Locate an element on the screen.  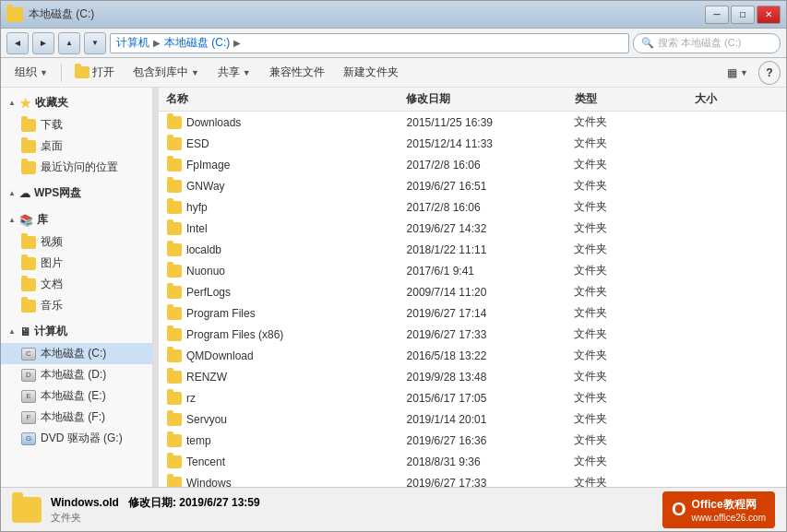
file-date-cell: 2017/2/8 16:06 is located at coordinates (491, 165).